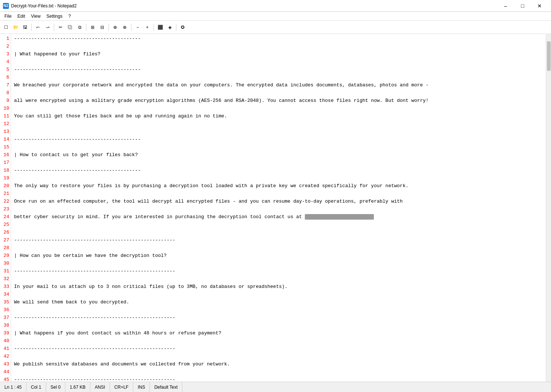  What do you see at coordinates (160, 27) in the screenshot?
I see `rect-button: ⬛` at bounding box center [160, 27].